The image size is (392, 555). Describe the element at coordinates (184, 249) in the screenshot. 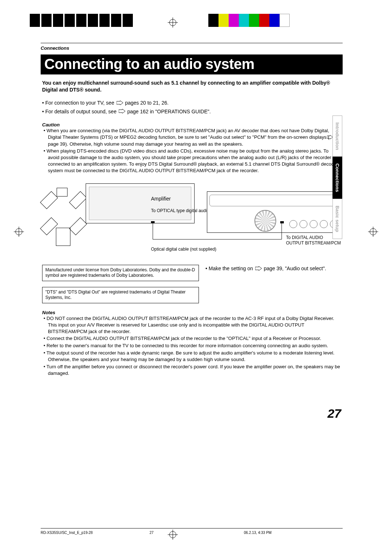

I see `cable-note: Optical digital cable (not supplied)` at that location.